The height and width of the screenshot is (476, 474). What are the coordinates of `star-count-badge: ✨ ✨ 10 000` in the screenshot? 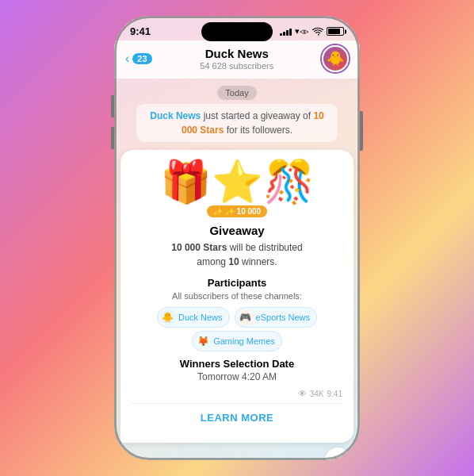 It's located at (237, 211).